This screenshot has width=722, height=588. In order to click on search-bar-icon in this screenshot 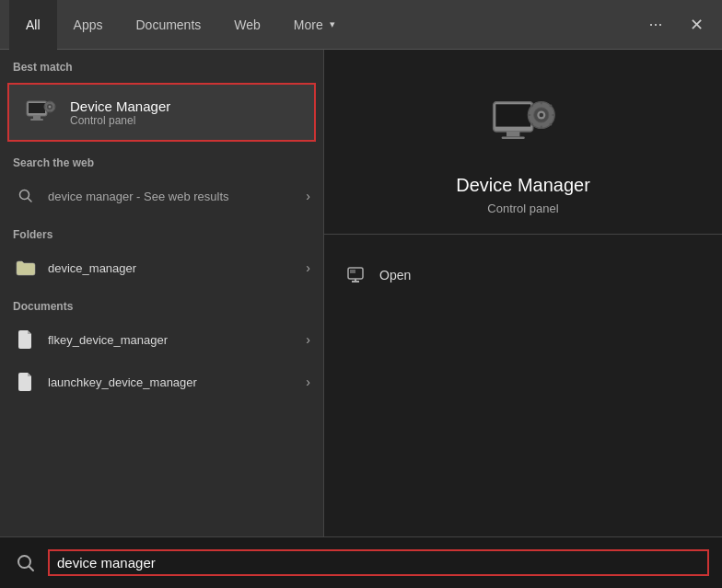, I will do `click(26, 563)`.